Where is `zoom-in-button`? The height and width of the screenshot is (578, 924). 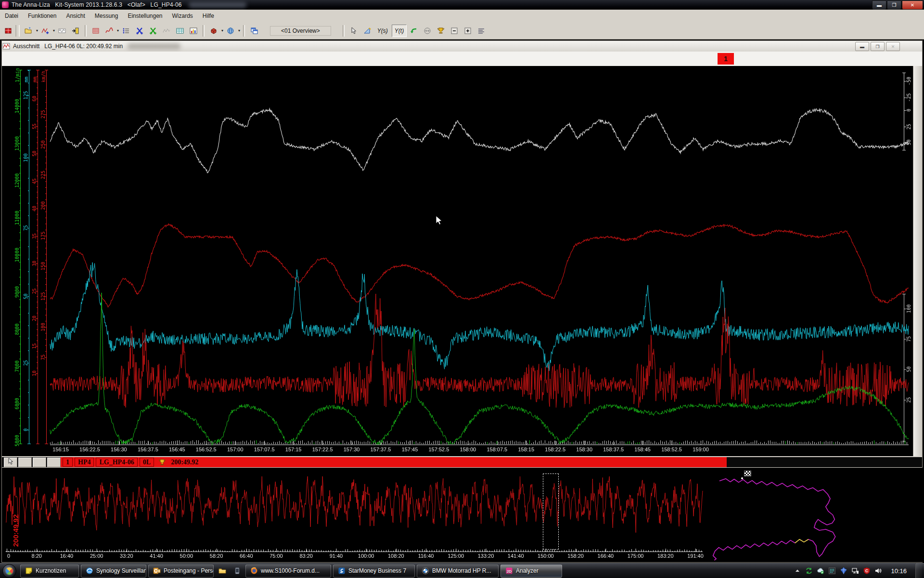
zoom-in-button is located at coordinates (468, 31).